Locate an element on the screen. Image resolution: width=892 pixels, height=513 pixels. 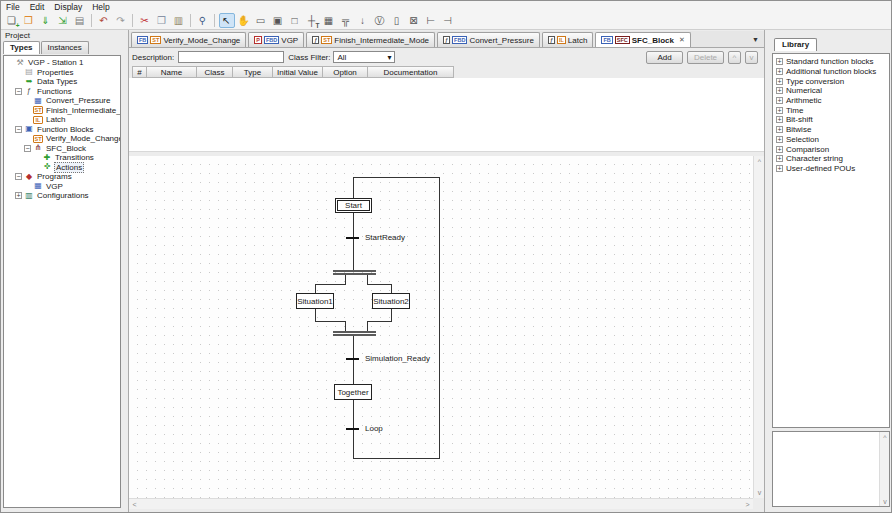
library-item-arithmetic: +Arithmetic is located at coordinates (831, 101).